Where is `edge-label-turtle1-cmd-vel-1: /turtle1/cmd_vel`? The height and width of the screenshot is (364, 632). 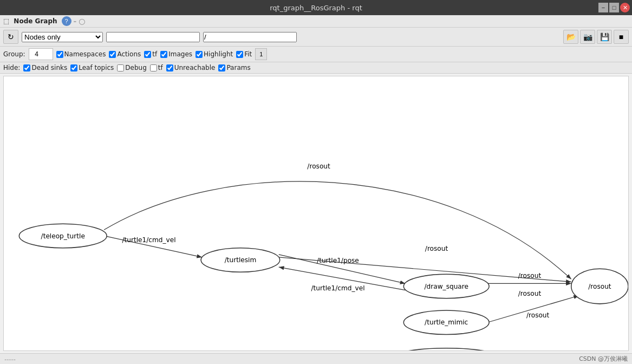 edge-label-turtle1-cmd-vel-1: /turtle1/cmd_vel is located at coordinates (148, 240).